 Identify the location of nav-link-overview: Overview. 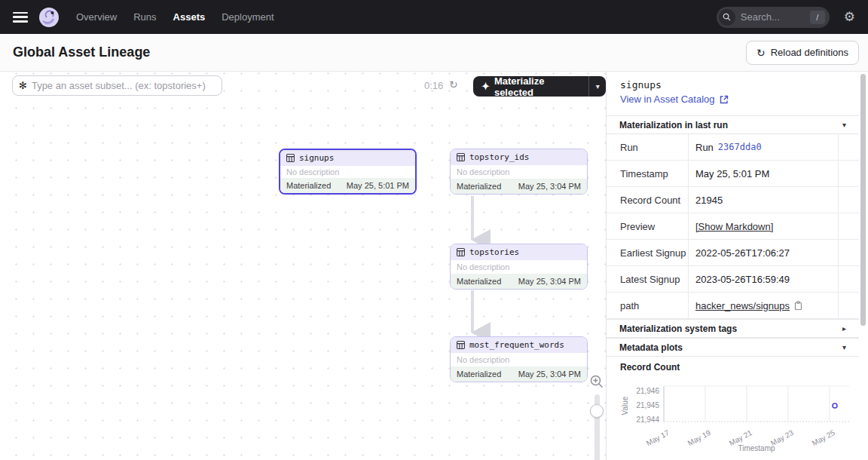
(96, 17).